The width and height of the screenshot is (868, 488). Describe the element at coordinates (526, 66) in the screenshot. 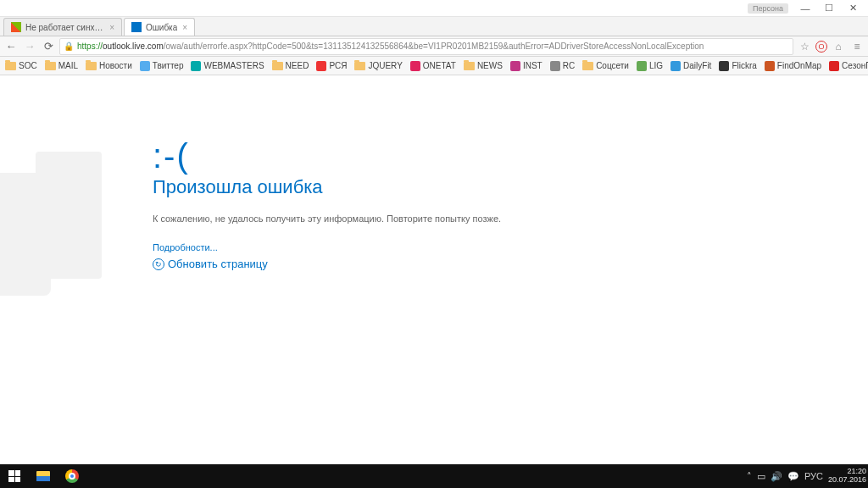

I see `bookmark-item: INST` at that location.